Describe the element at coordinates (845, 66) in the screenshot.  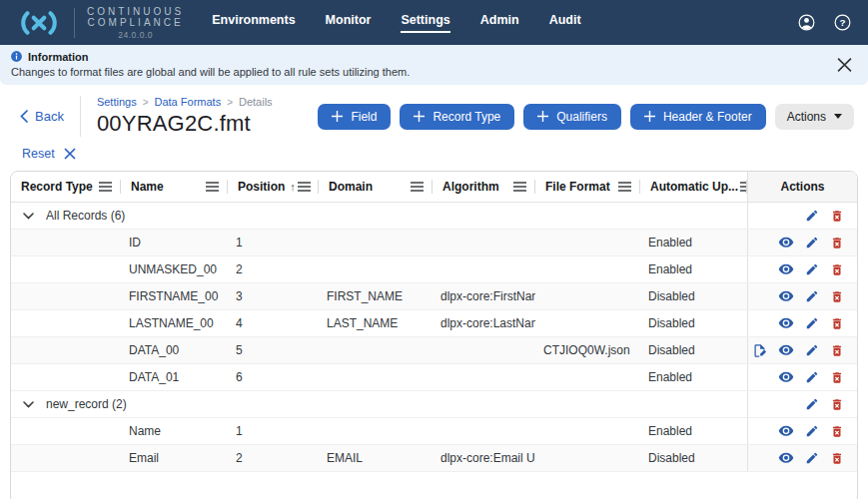
I see `close-icon` at that location.